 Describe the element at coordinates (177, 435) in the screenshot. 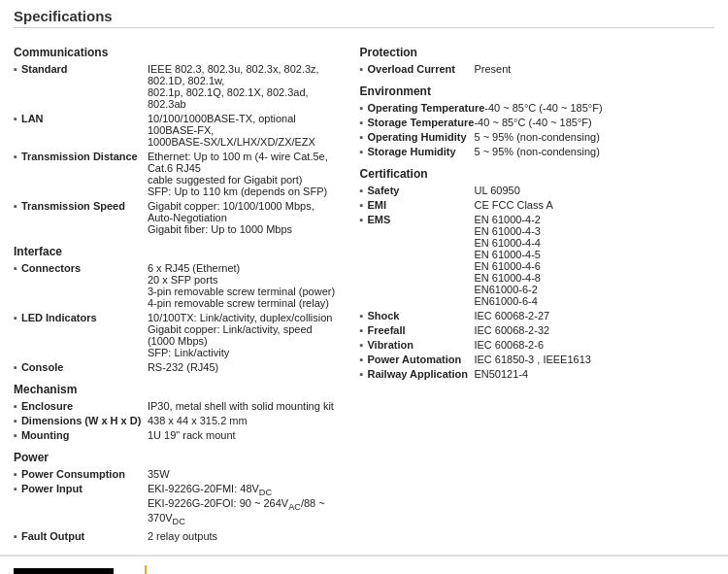

I see `spec-mounting: ▪ Mounting 1U 19" rack mount` at that location.